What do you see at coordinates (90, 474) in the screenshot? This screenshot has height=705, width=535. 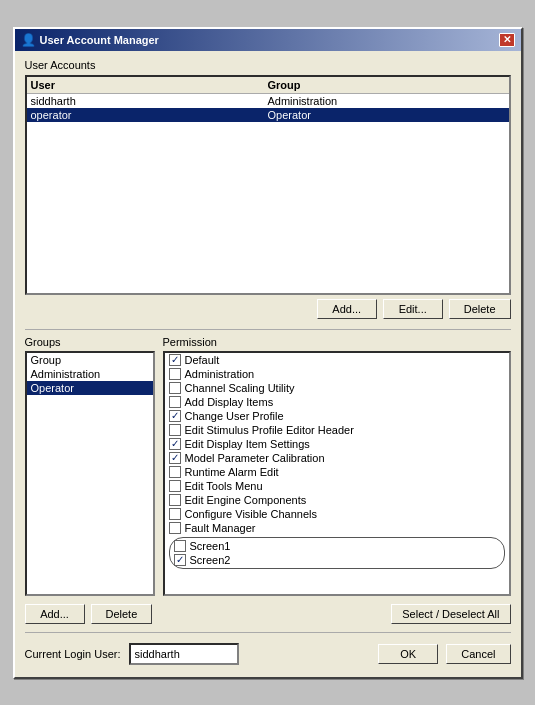 I see `groups-listbox: Group Administration Operator` at bounding box center [90, 474].